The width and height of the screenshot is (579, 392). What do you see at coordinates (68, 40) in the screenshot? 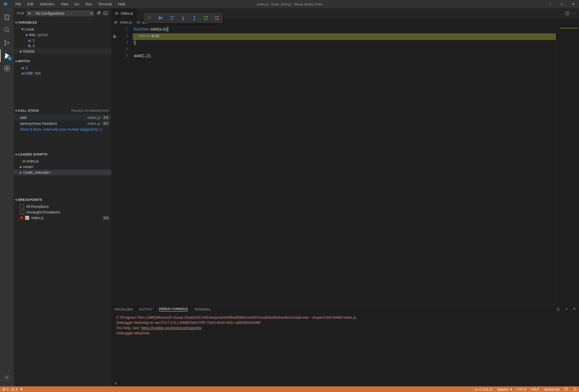
I see `var-a: a: 1` at bounding box center [68, 40].